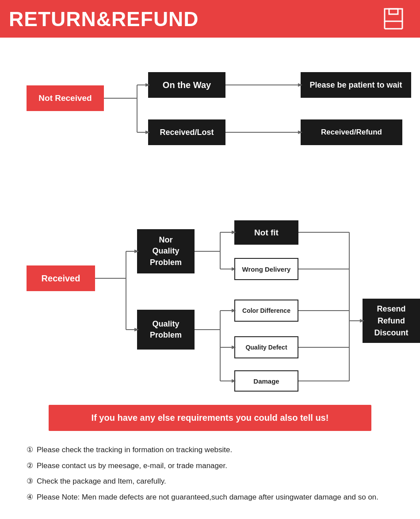 This screenshot has height=519, width=420. I want to click on list-text-3: Check the package and Item, carefully., so click(102, 481).